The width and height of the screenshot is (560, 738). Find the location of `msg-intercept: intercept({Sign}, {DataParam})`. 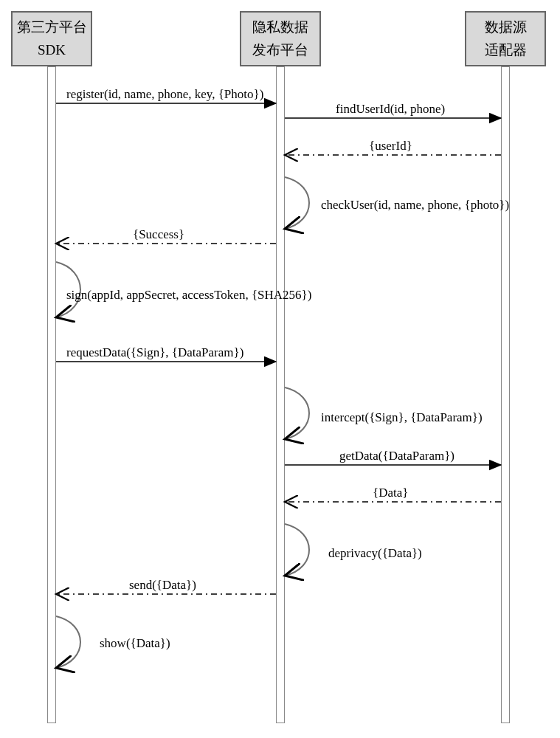

msg-intercept: intercept({Sign}, {DataParam}) is located at coordinates (401, 418).